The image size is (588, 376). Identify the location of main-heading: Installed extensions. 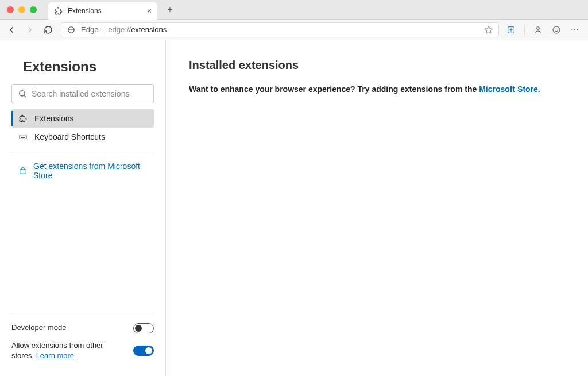
(377, 66).